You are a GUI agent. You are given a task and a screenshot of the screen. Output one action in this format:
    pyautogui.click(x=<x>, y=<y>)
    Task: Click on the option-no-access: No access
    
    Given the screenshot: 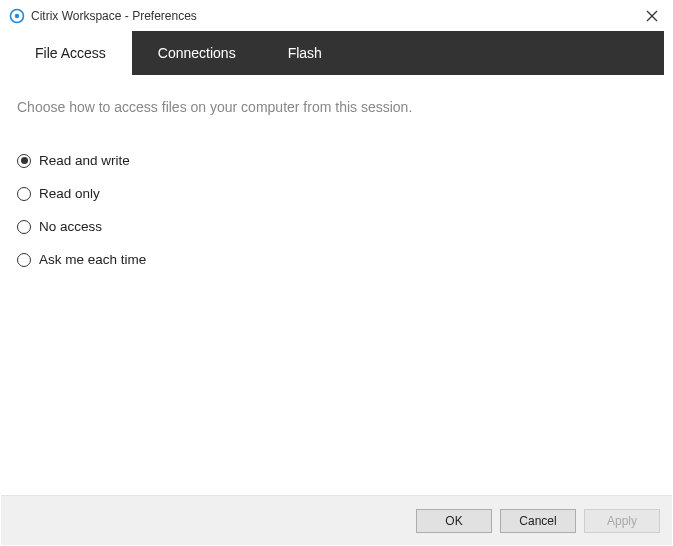 What is the action you would take?
    pyautogui.click(x=336, y=226)
    